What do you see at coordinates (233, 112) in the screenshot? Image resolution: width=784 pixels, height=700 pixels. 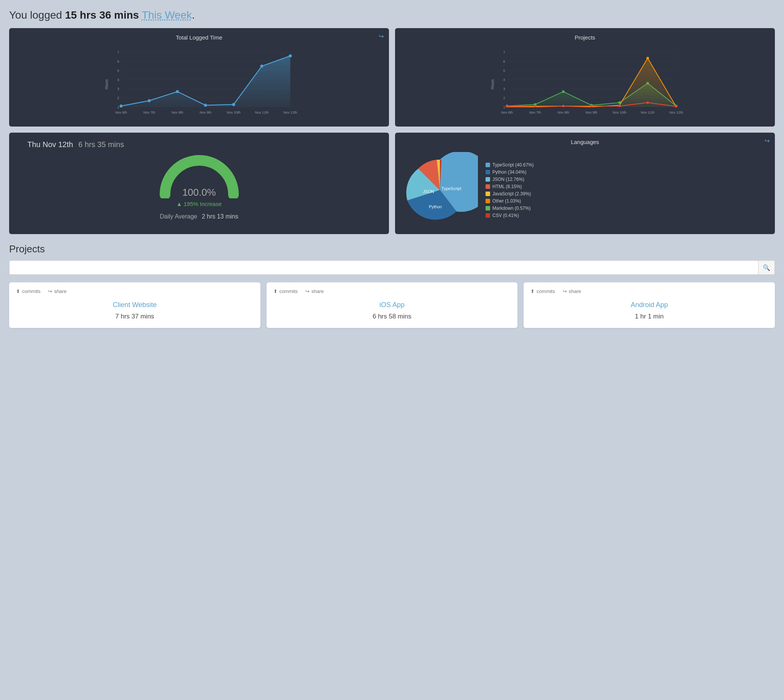 I see `svg-text: Nov 10th` at bounding box center [233, 112].